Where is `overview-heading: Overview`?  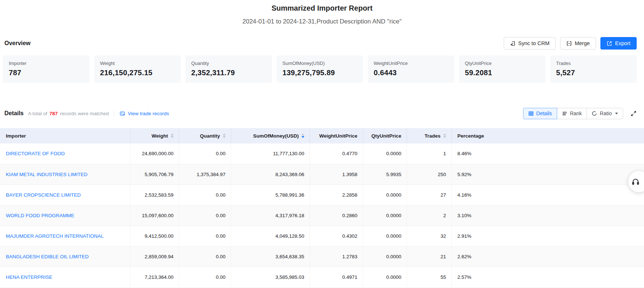
overview-heading: Overview is located at coordinates (17, 43).